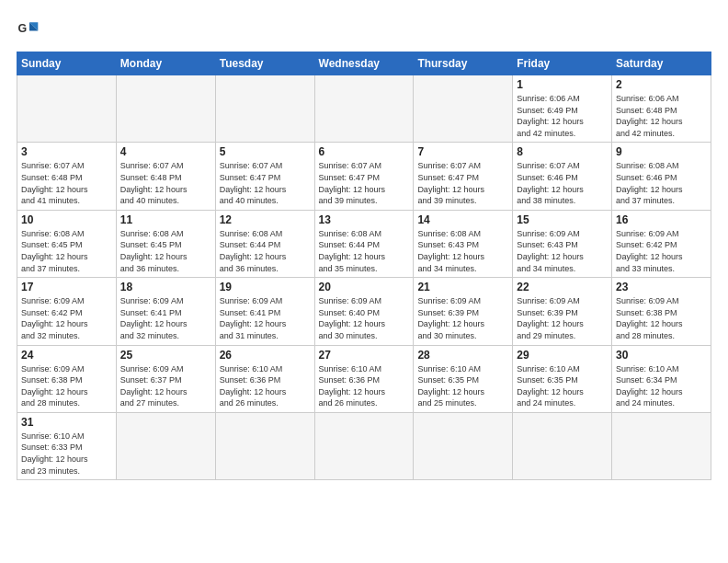 This screenshot has height=563, width=728. I want to click on day-cell: 21Sunrise: 6:09 AMSunset: 6:39 PMDayligh…, so click(463, 311).